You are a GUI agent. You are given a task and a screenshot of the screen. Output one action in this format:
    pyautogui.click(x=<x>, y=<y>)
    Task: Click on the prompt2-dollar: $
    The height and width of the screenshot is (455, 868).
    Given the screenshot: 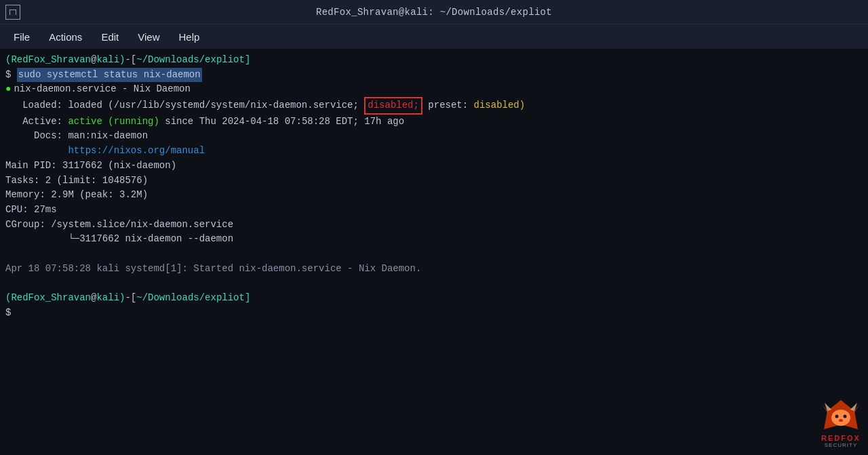 What is the action you would take?
    pyautogui.click(x=11, y=313)
    